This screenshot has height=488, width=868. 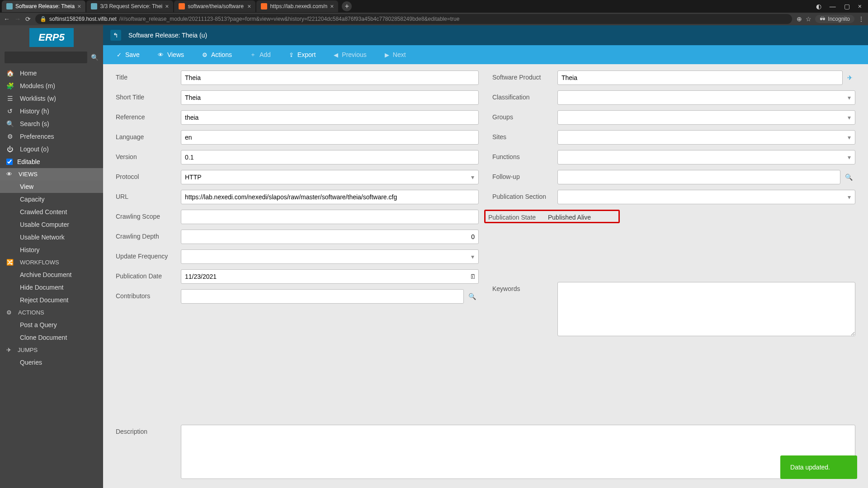 What do you see at coordinates (171, 55) in the screenshot?
I see `views-button: 👁Views` at bounding box center [171, 55].